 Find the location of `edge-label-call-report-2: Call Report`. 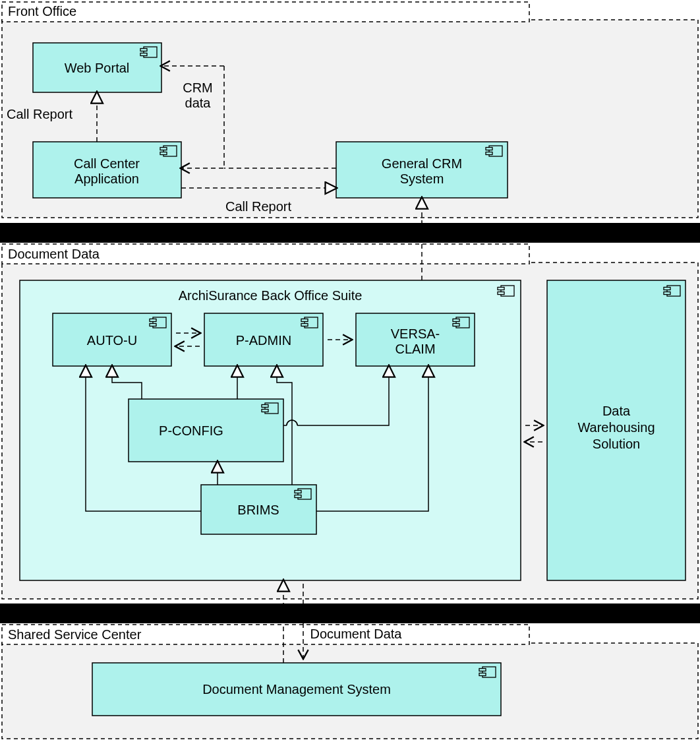

edge-label-call-report-2: Call Report is located at coordinates (258, 206).